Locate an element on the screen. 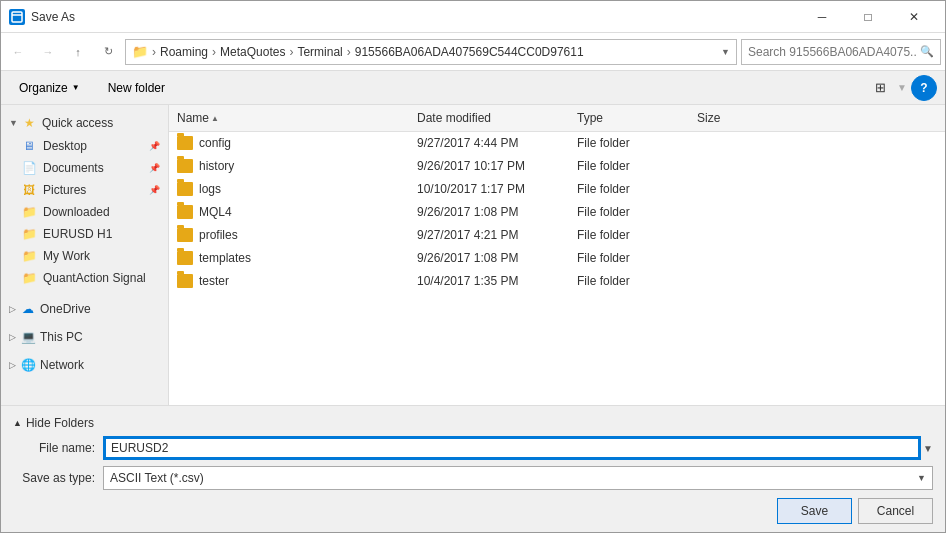  path-id: 915566BA06ADA407569C544CC0D97611 is located at coordinates (470, 52).